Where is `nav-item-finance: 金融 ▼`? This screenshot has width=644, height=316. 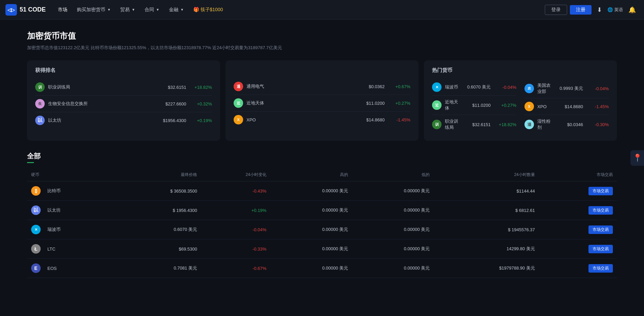
nav-item-finance: 金融 ▼ is located at coordinates (176, 10).